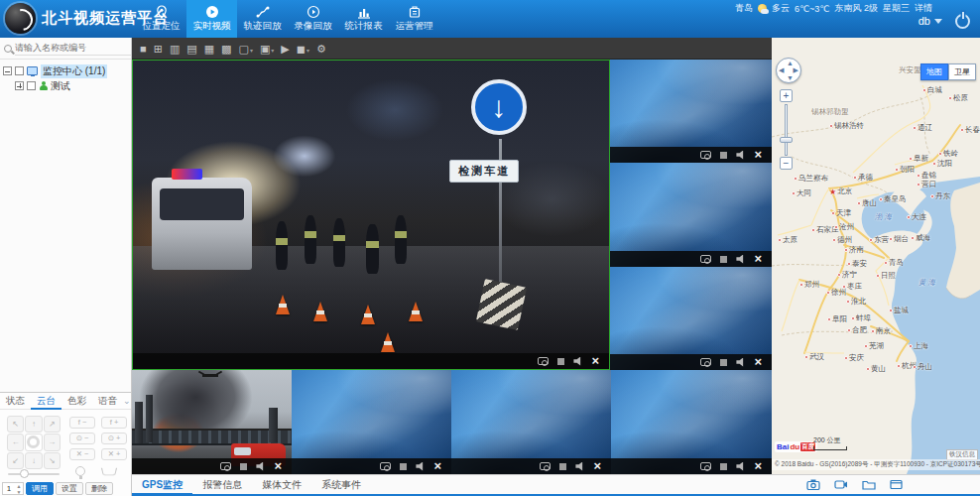  I want to click on ptz-arrow-↖: ↖, so click(16, 425).